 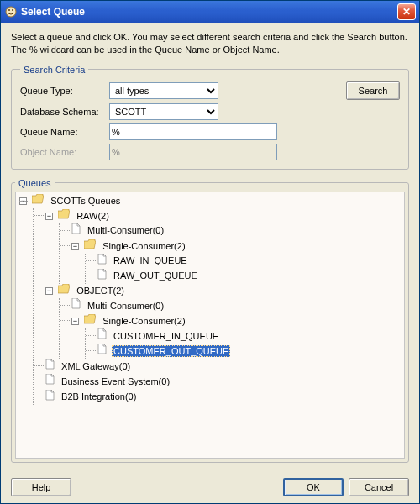 I want to click on tree-label-selected: CUSTOMER_OUT_QUEUE, so click(x=171, y=351).